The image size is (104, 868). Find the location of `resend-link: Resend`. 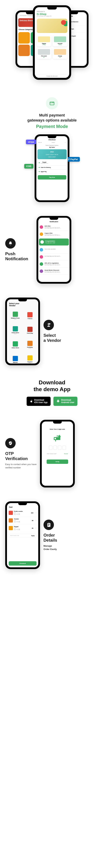

resend-link: Resend is located at coordinates (66, 454).